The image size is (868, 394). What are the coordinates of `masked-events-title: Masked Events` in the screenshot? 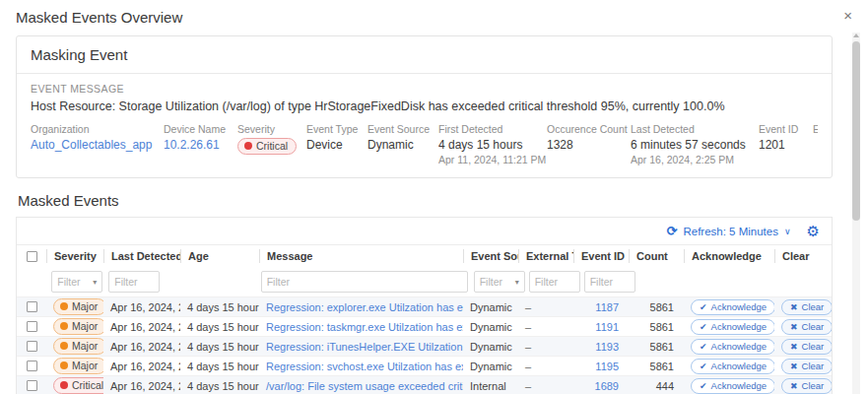 It's located at (443, 201).